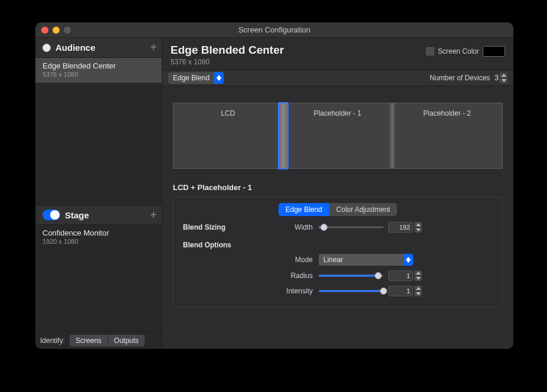 The height and width of the screenshot is (392, 547). Describe the element at coordinates (494, 51) in the screenshot. I see `screen-color-swatch` at that location.